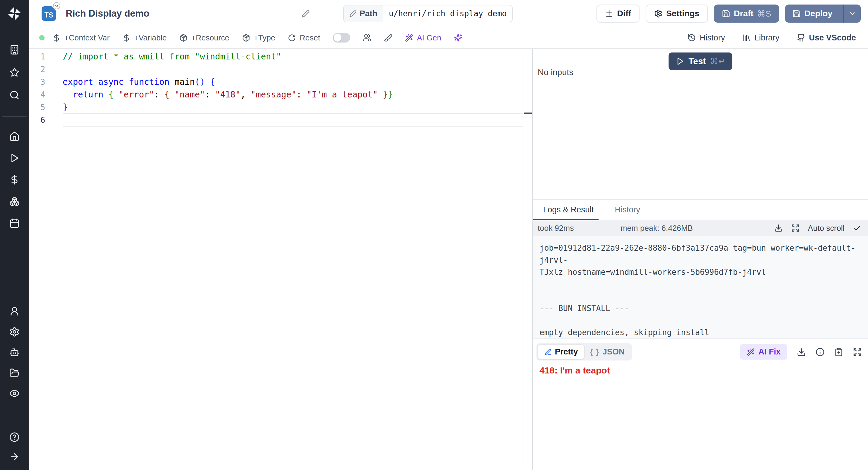 This screenshot has height=470, width=868. I want to click on sparkles-button, so click(458, 38).